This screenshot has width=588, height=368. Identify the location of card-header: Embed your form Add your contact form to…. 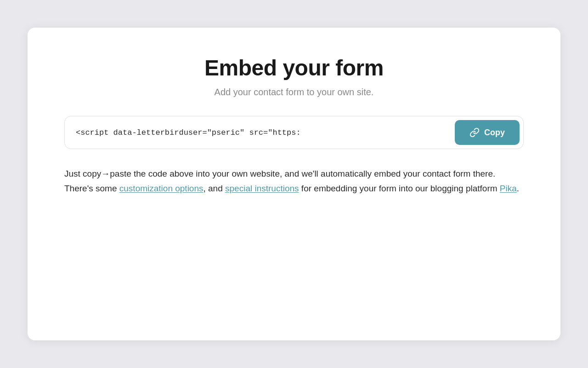
(294, 76).